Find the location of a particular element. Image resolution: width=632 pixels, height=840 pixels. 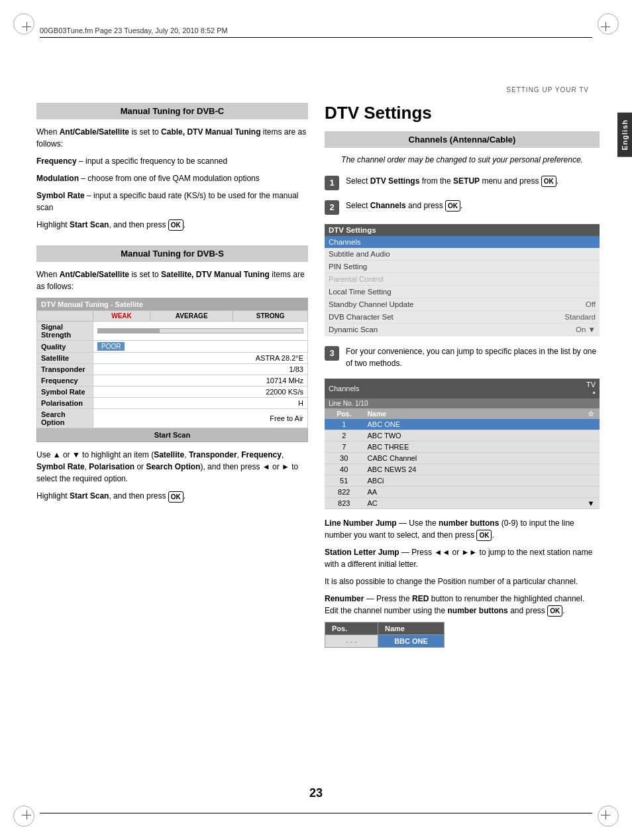

renumber-data-row: - - - BBC ONE is located at coordinates (385, 642).